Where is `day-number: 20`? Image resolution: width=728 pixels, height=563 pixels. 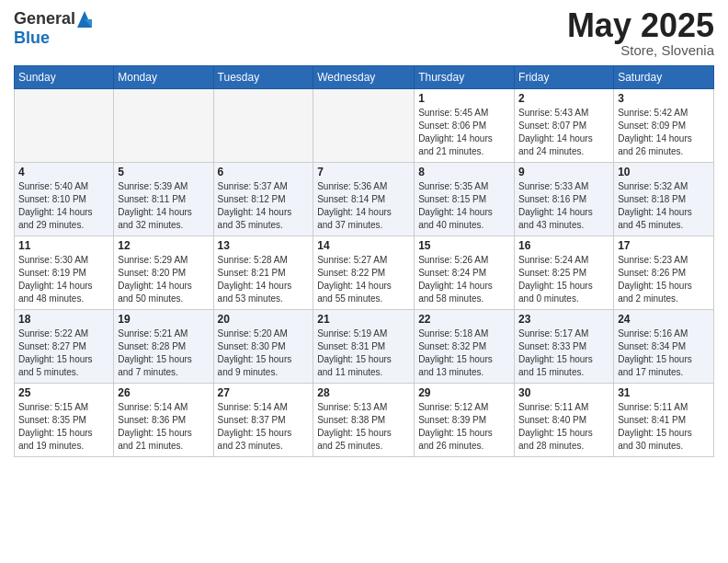
day-number: 20 is located at coordinates (264, 319).